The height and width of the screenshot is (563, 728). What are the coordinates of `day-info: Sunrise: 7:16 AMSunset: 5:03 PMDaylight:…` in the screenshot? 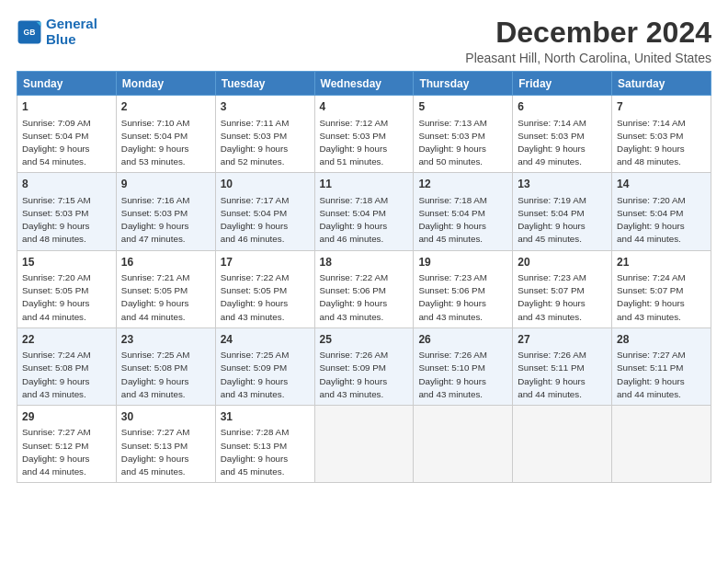 It's located at (165, 221).